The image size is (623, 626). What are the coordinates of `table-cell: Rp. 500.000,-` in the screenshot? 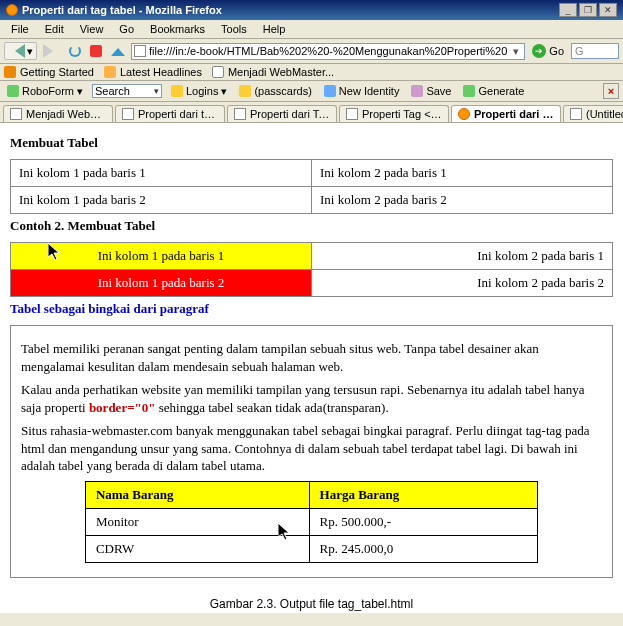 It's located at (424, 522).